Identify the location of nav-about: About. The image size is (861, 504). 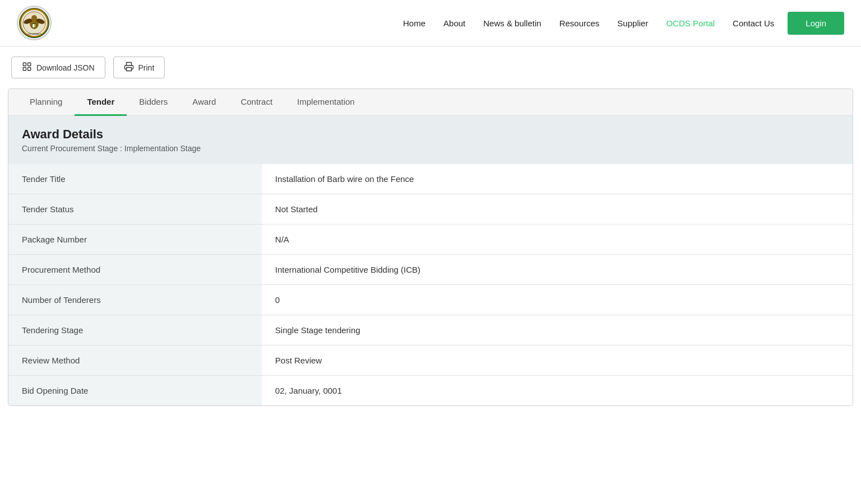
(454, 24).